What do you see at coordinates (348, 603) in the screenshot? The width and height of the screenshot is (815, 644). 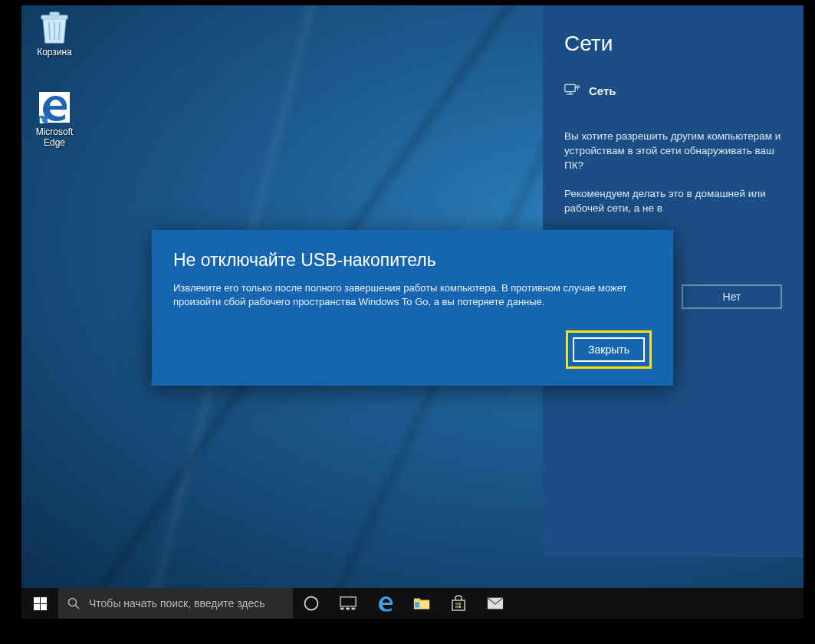 I see `task-view-button` at bounding box center [348, 603].